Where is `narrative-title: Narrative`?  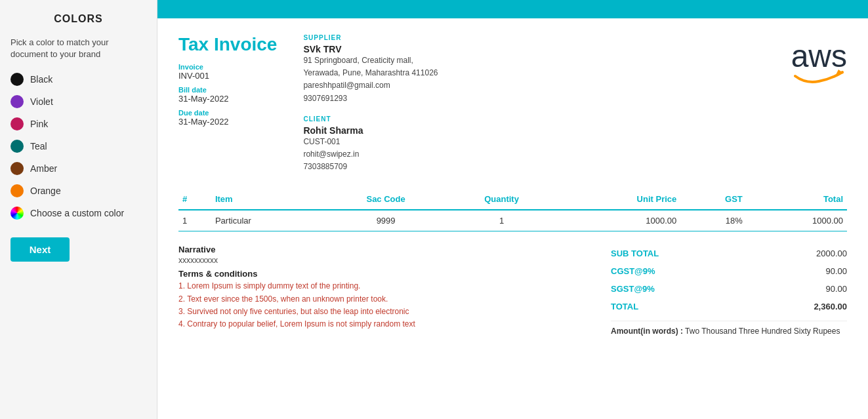 narrative-title: Narrative is located at coordinates (388, 249).